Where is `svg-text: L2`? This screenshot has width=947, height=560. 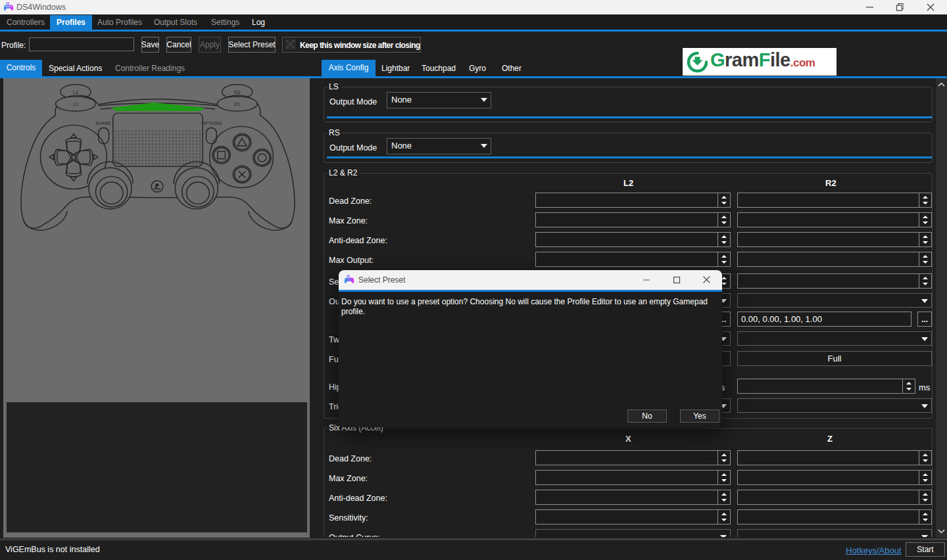
svg-text: L2 is located at coordinates (76, 92).